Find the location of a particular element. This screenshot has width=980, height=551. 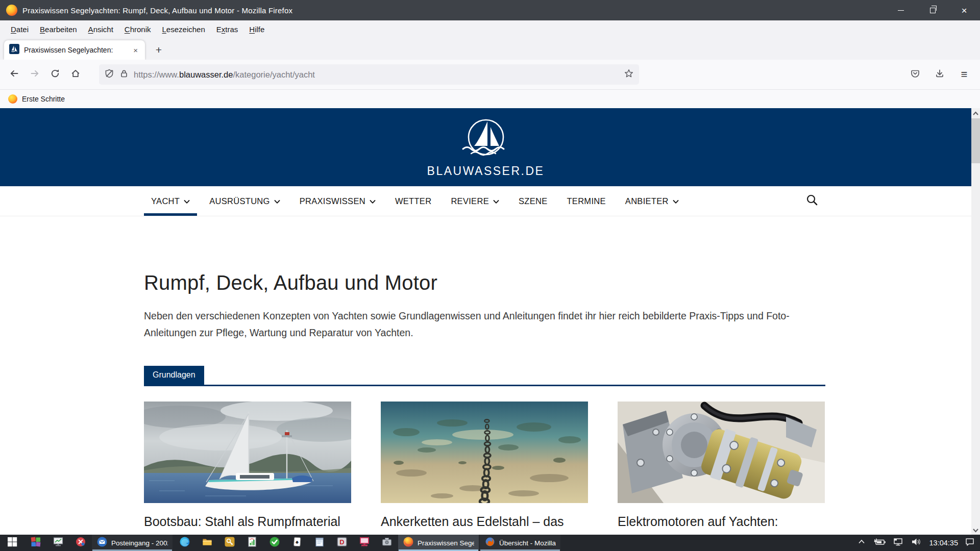

back-button is located at coordinates (14, 74).